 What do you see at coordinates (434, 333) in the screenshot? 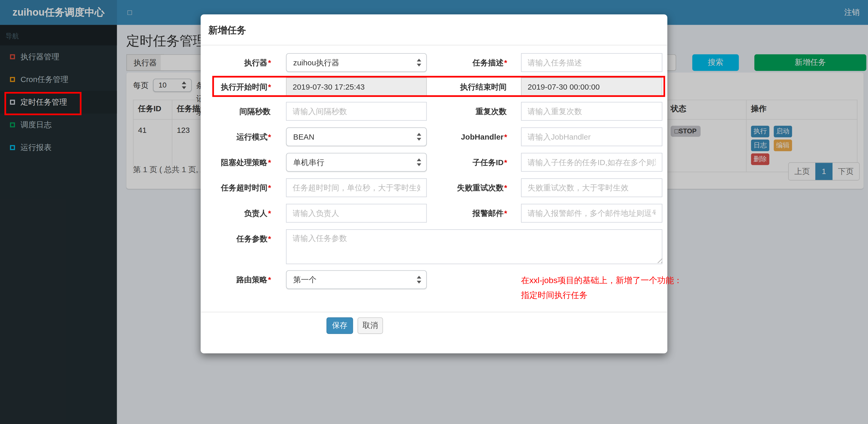
I see `modal-footer: 保存 取消` at bounding box center [434, 333].